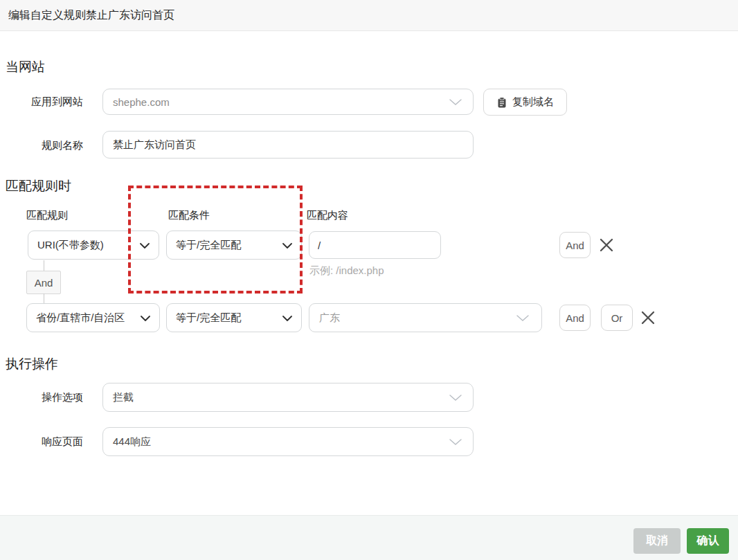 Image resolution: width=738 pixels, height=560 pixels. What do you see at coordinates (425, 318) in the screenshot?
I see `match-content-select-row2: 广东` at bounding box center [425, 318].